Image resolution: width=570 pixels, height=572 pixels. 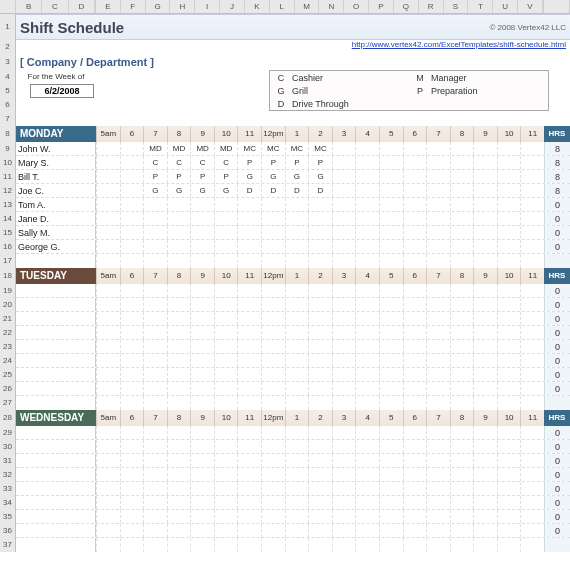 What do you see at coordinates (8, 291) in the screenshot?
I see `row-header-19: 19` at bounding box center [8, 291].